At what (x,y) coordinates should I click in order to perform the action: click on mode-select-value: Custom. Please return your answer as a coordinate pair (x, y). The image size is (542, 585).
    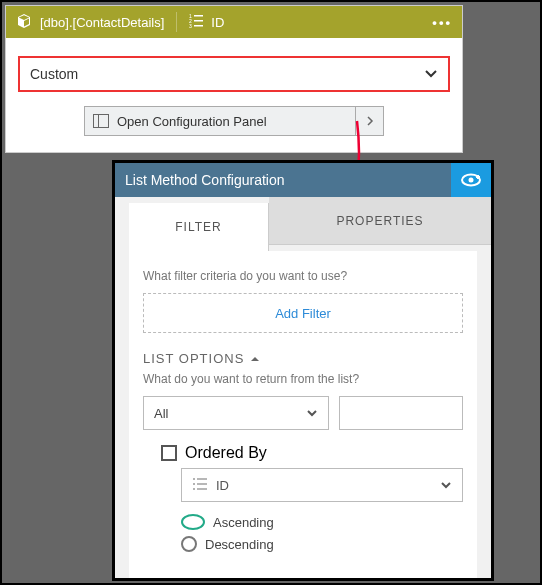
    Looking at the image, I should click on (54, 74).